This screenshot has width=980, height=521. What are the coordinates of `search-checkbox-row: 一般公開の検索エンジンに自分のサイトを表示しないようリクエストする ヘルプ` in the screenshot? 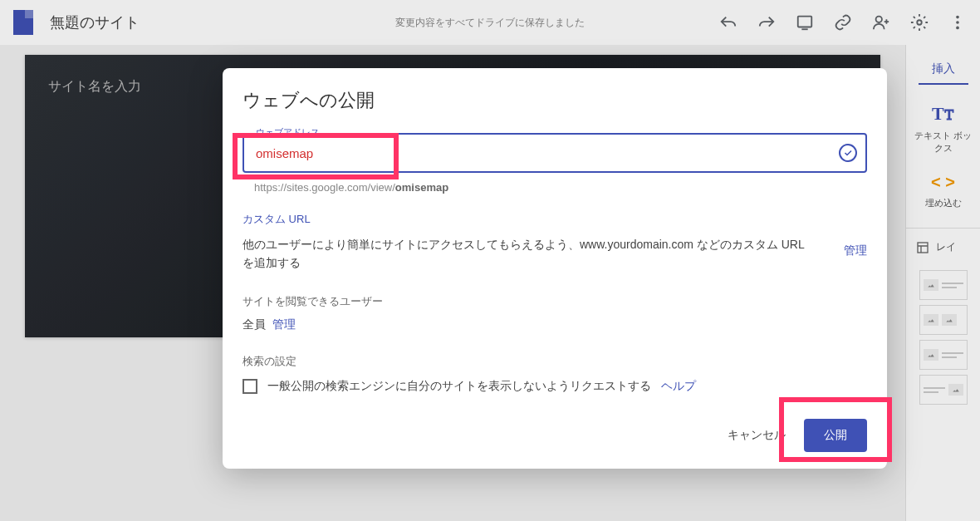 It's located at (555, 386).